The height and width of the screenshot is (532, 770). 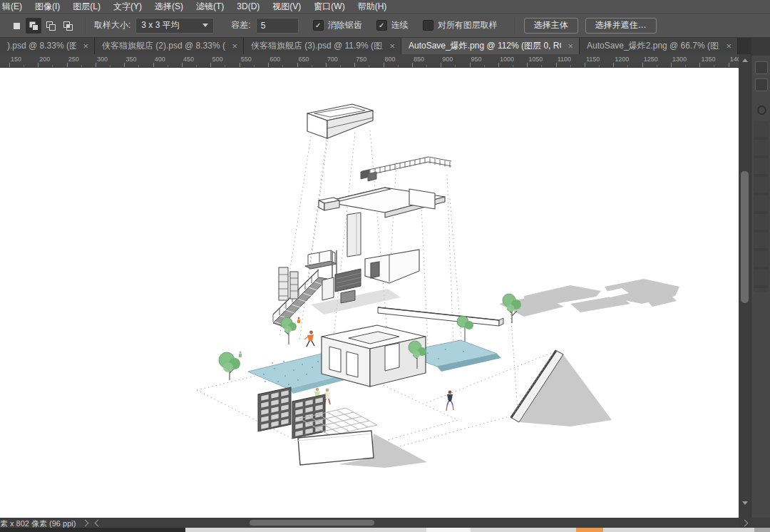 What do you see at coordinates (164, 46) in the screenshot?
I see `tab-title: 侠客猫旗舰店 (2).psd @ 8.33% (图层…` at bounding box center [164, 46].